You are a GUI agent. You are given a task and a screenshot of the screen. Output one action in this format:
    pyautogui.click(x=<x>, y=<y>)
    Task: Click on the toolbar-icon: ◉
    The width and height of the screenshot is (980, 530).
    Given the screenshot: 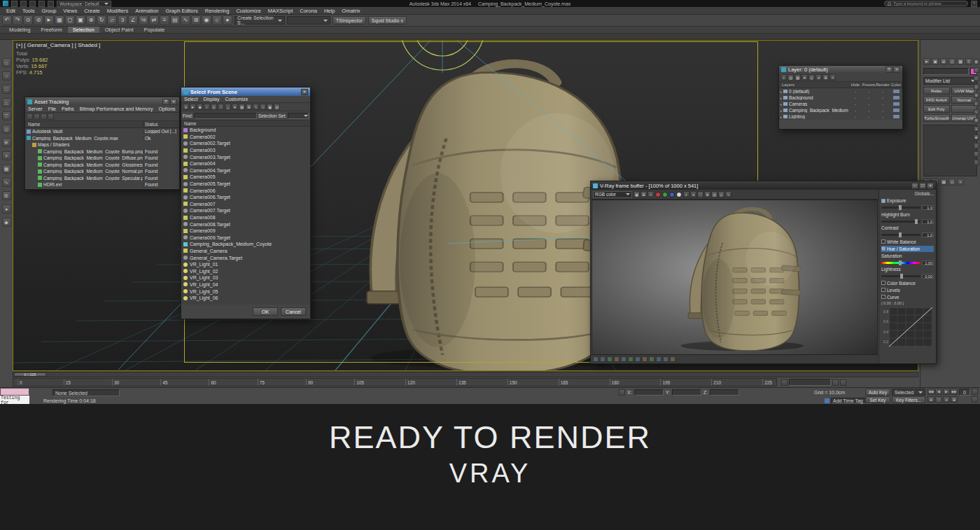 What is the action you would take?
    pyautogui.click(x=206, y=20)
    